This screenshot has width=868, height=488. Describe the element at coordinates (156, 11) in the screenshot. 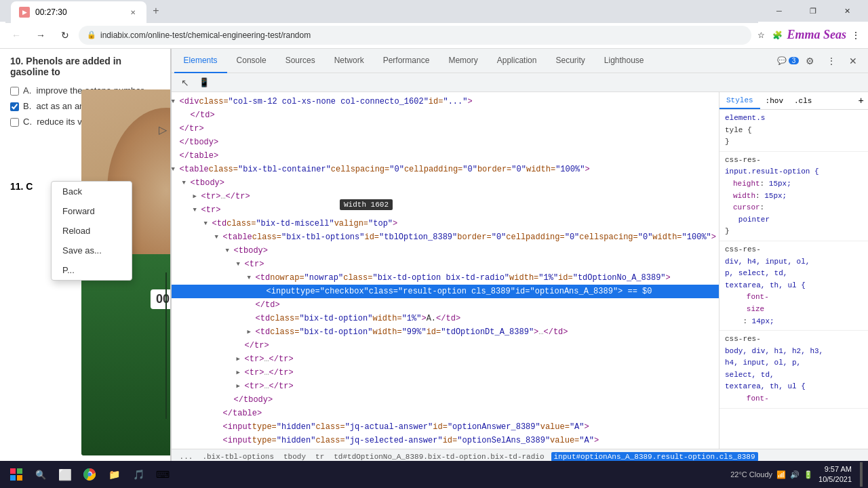

I see `new-tab-button: +` at that location.